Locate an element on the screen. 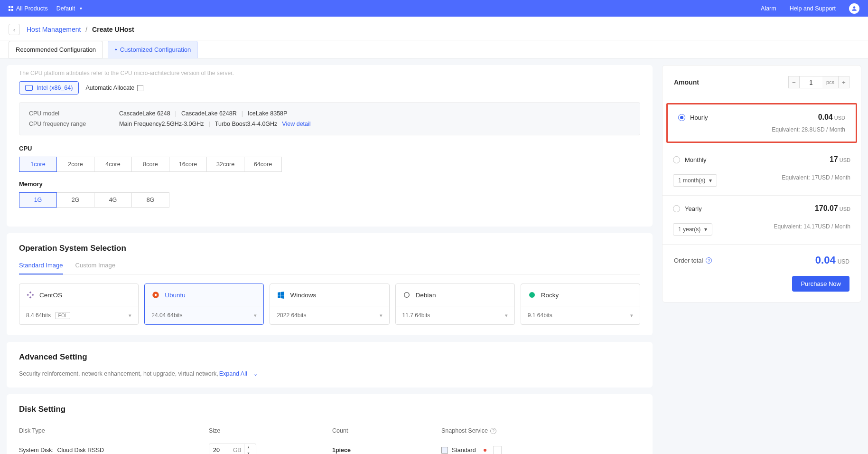 The image size is (868, 454). cpu-platform-desc: The CPU platform attributes refer to the… is located at coordinates (329, 73).